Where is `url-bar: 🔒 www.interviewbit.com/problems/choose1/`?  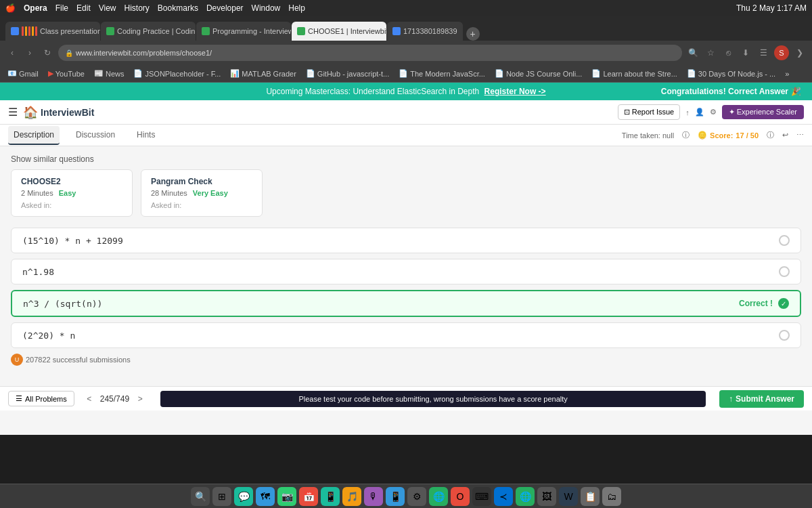
url-bar: 🔒 www.interviewbit.com/problems/choose1/ is located at coordinates (370, 53).